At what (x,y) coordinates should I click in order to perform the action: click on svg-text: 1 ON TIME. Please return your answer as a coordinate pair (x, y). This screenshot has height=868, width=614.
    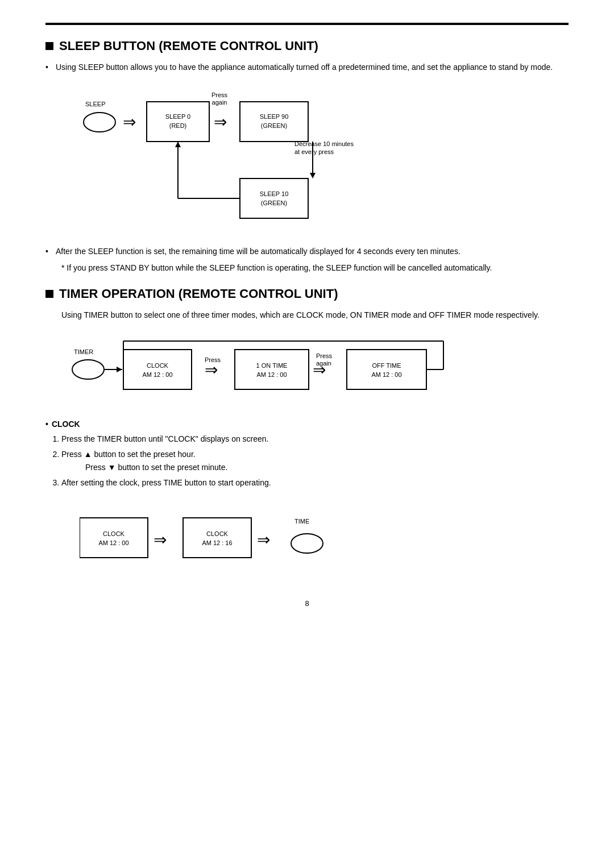
    Looking at the image, I should click on (272, 366).